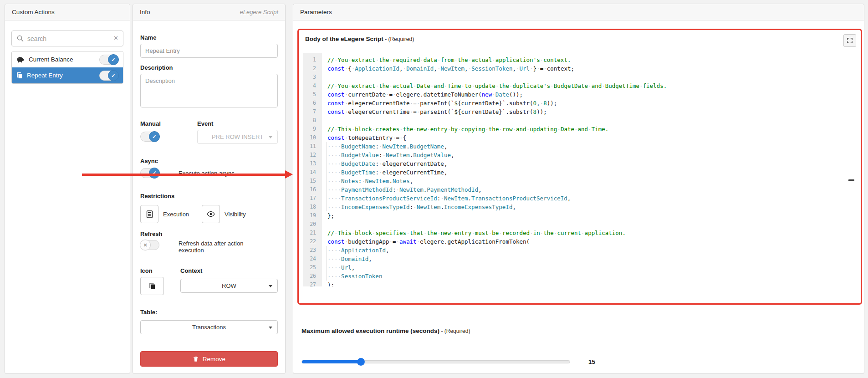  Describe the element at coordinates (581, 283) in the screenshot. I see `code-line: 27);` at that location.